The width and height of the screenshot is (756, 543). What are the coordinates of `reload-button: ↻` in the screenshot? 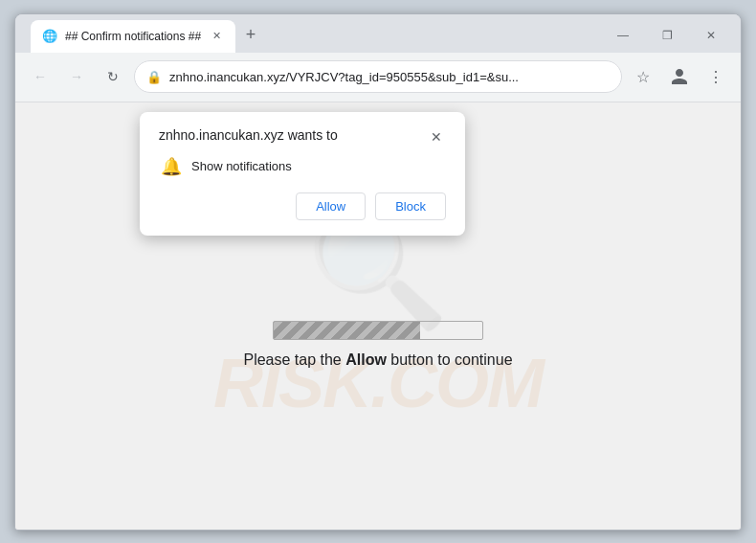 It's located at (113, 77).